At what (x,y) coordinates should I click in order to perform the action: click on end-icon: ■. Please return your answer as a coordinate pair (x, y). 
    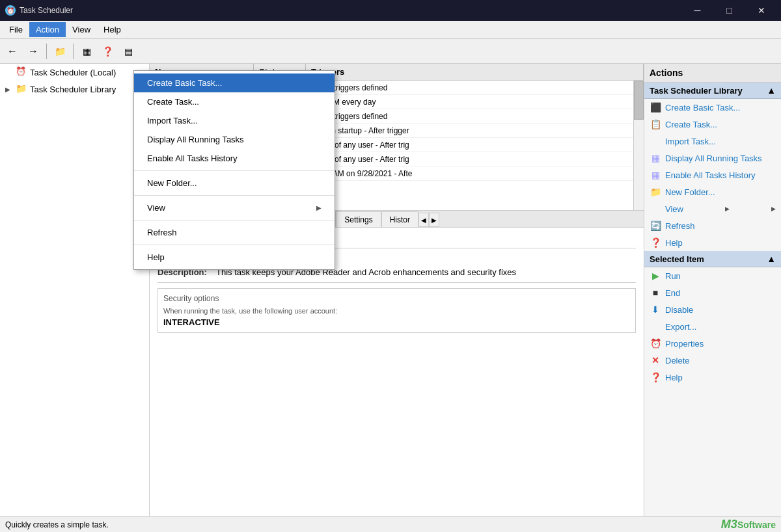
    Looking at the image, I should click on (655, 293).